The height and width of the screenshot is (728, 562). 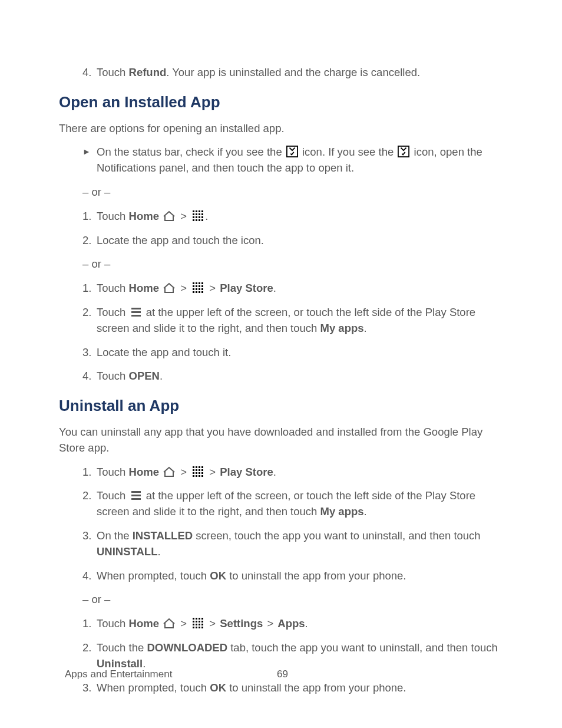 I want to click on list-item: 2. Touch at the upper left of the screen…, so click(x=293, y=321).